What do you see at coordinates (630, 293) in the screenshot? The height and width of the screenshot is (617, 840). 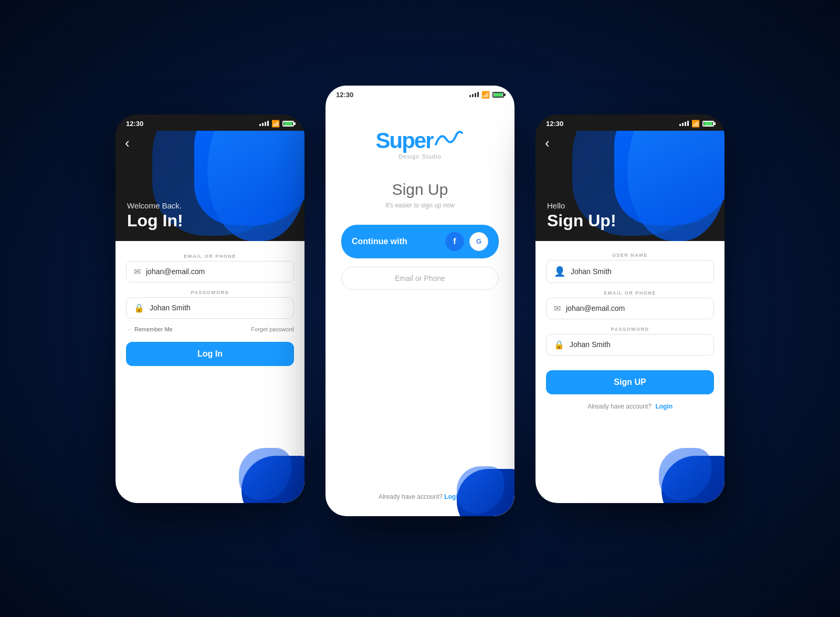 I see `email-label-right: EMAIL OR PHONE` at bounding box center [630, 293].